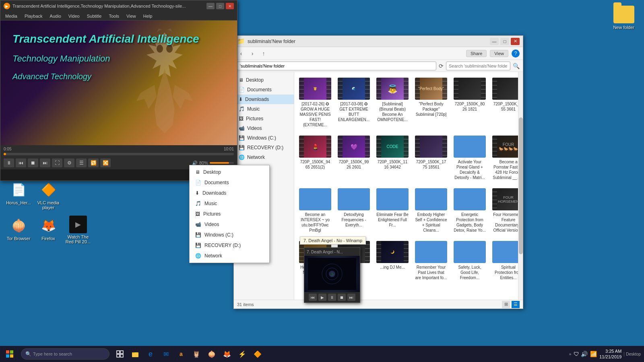  Describe the element at coordinates (105, 163) in the screenshot. I see `vlc-shuffle-button: 🔀` at that location.